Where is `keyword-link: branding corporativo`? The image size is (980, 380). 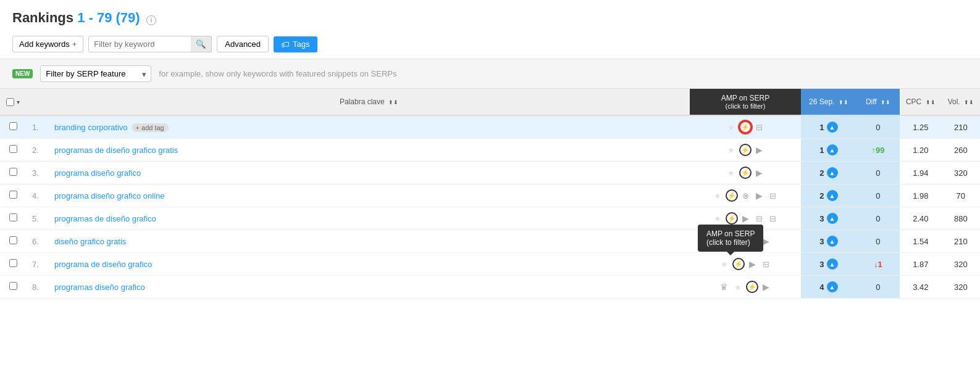 keyword-link: branding corporativo is located at coordinates (91, 127).